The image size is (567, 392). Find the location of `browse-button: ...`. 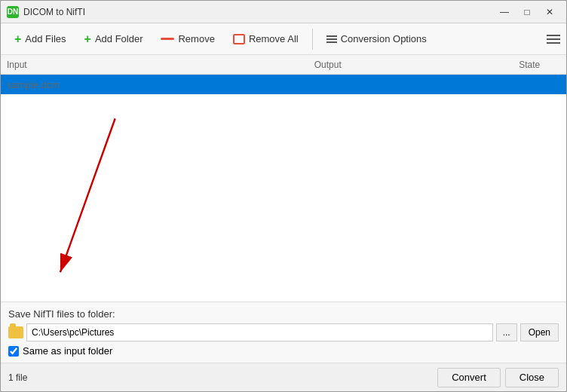

browse-button: ... is located at coordinates (507, 332).